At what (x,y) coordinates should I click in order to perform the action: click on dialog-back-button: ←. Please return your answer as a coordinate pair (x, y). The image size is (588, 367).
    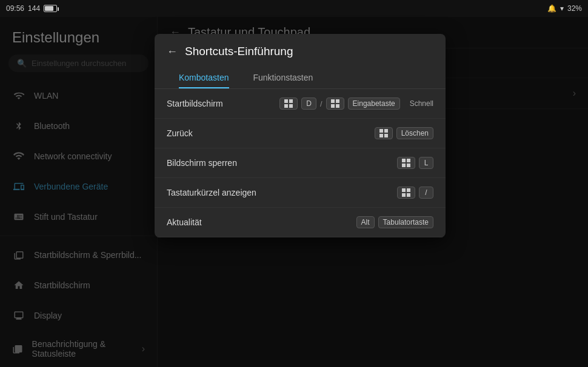
    Looking at the image, I should click on (172, 52).